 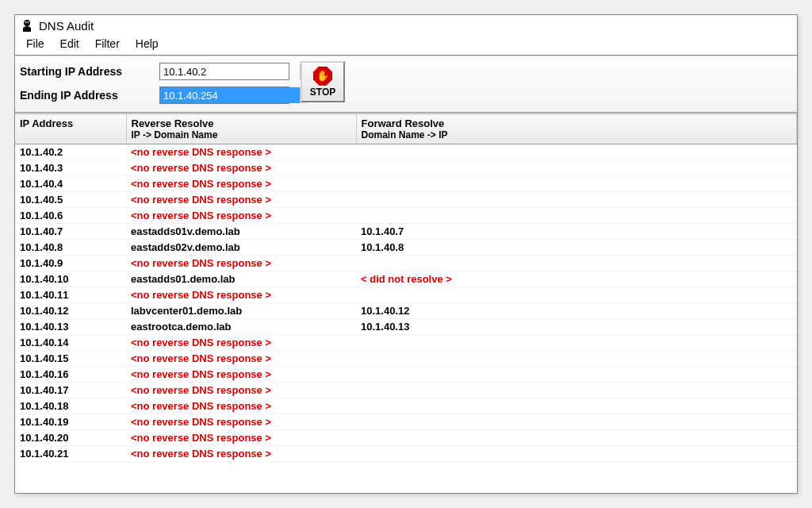 What do you see at coordinates (406, 85) in the screenshot?
I see `toolbar: Starting IP Address ▼ Ending IP Address …` at bounding box center [406, 85].